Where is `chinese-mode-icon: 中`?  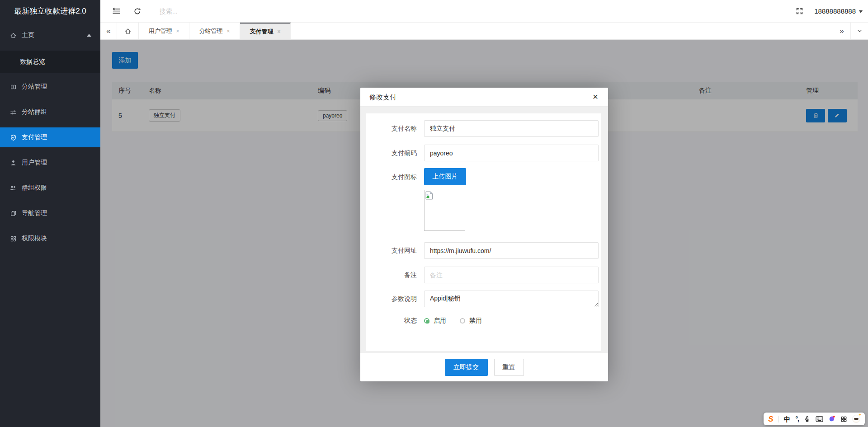 chinese-mode-icon: 中 is located at coordinates (788, 419).